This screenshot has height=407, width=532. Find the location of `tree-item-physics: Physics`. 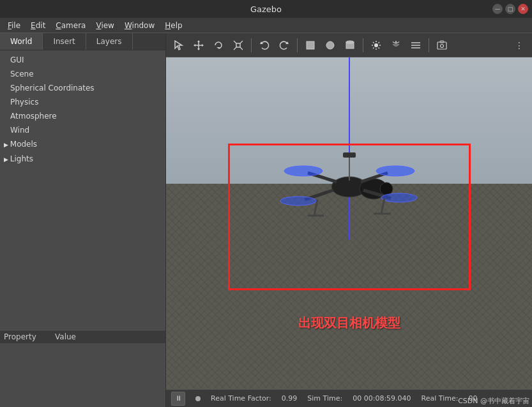

tree-item-physics: Physics is located at coordinates (83, 102).